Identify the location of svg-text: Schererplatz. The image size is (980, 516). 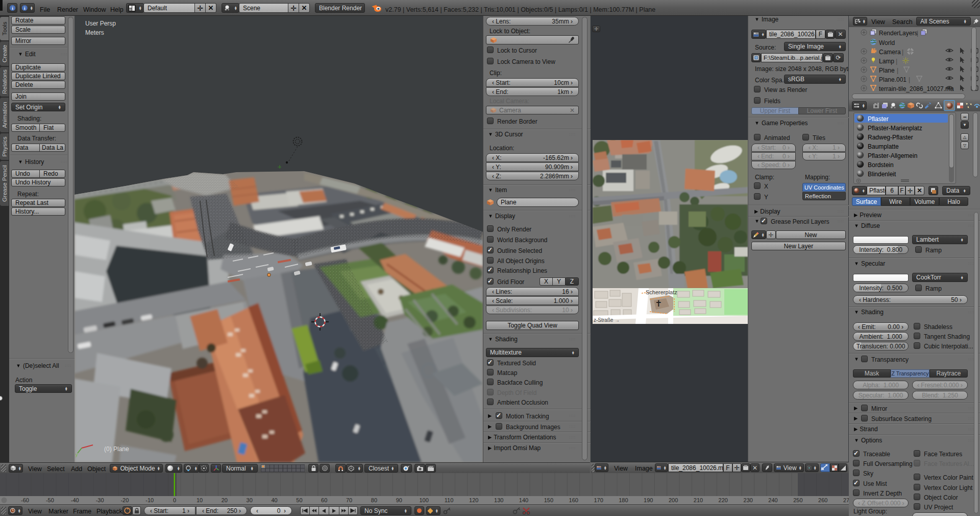
(662, 292).